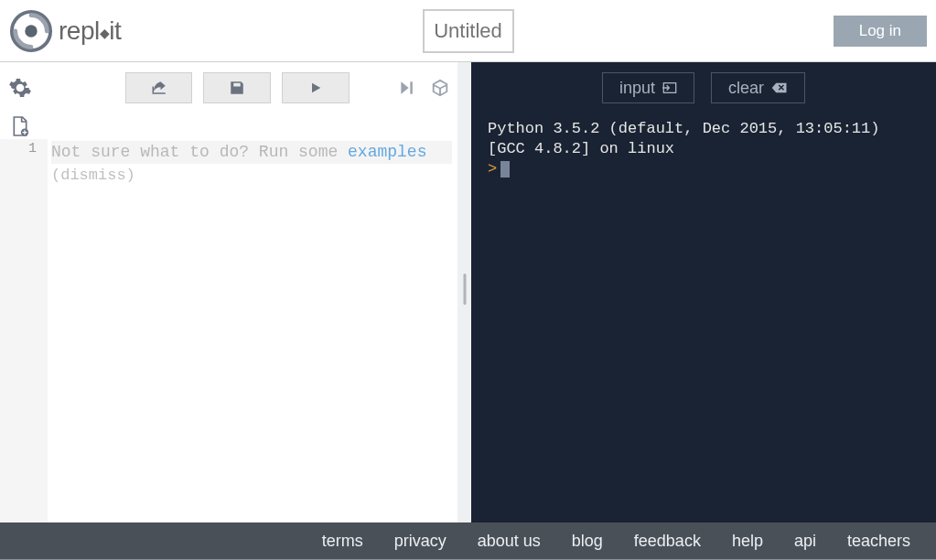 The image size is (936, 560). I want to click on play-icon, so click(316, 88).